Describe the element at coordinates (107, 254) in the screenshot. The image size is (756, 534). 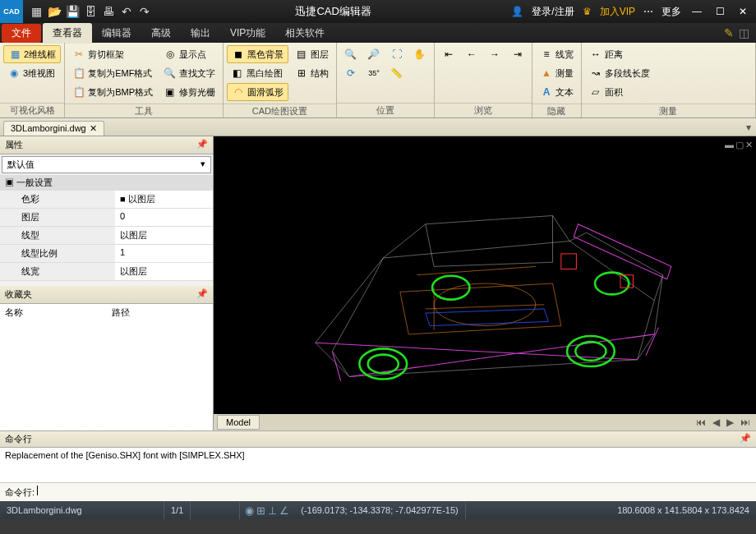
I see `prop-row: 线型比例1` at that location.